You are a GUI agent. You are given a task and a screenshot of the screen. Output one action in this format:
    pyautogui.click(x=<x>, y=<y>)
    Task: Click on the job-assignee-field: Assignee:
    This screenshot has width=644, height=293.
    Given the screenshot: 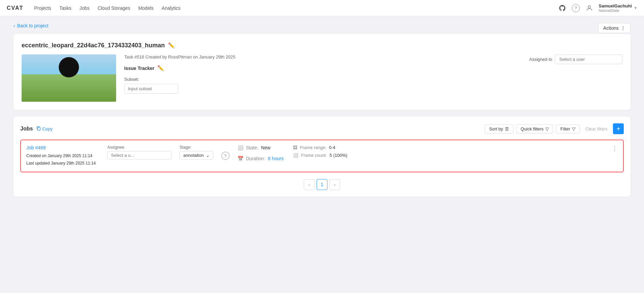 What is the action you would take?
    pyautogui.click(x=139, y=152)
    